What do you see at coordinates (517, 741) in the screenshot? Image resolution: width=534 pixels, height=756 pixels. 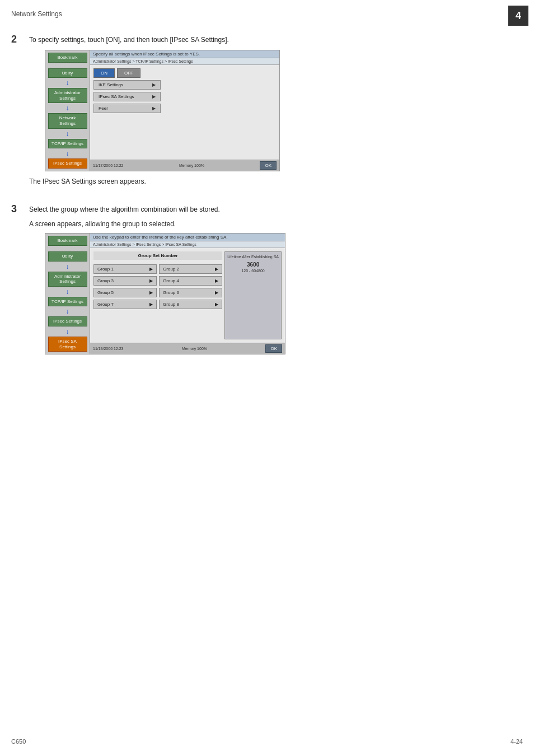 I see `footer-page: 4-24` at bounding box center [517, 741].